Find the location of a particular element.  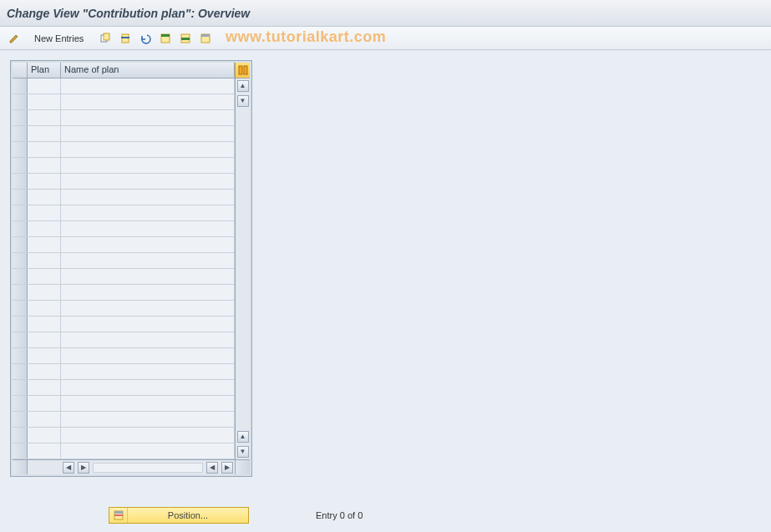

select-block-icon is located at coordinates (185, 38).